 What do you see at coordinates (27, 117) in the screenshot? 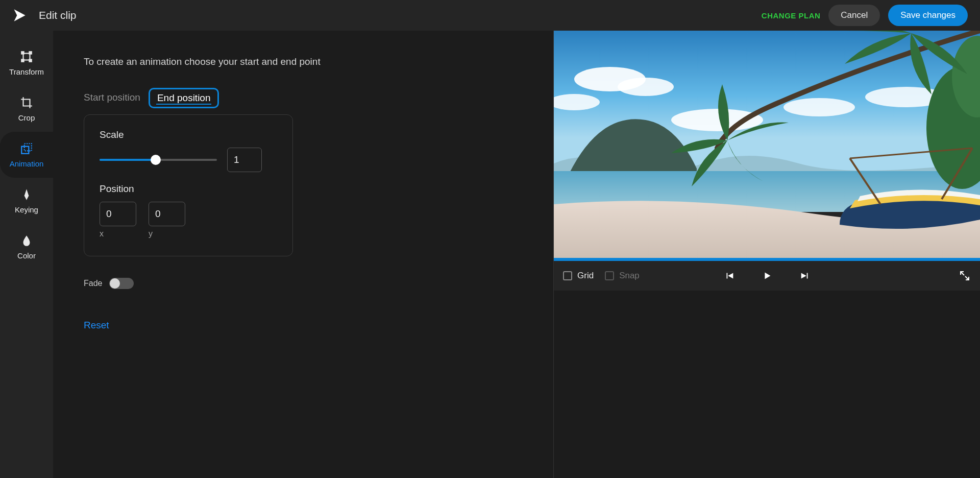
I see `sidebar-item-label: Crop` at bounding box center [27, 117].